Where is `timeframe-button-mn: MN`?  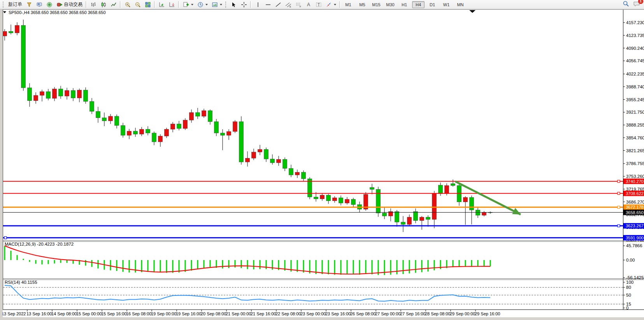
timeframe-button-mn: MN is located at coordinates (460, 5).